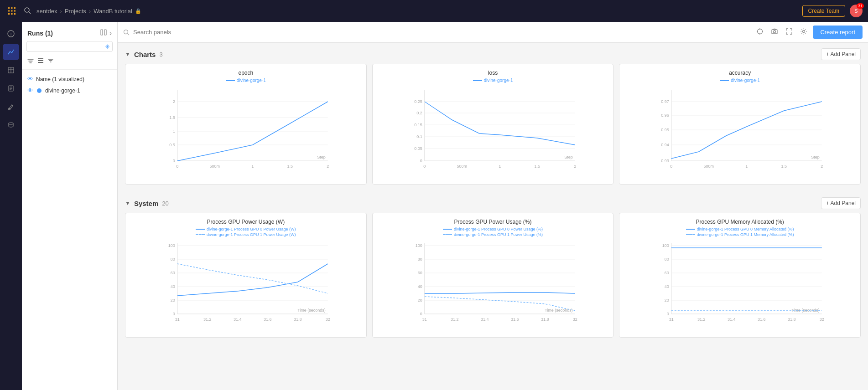 The image size is (868, 390). What do you see at coordinates (69, 46) in the screenshot?
I see `sidebar-search: ✳` at bounding box center [69, 46].